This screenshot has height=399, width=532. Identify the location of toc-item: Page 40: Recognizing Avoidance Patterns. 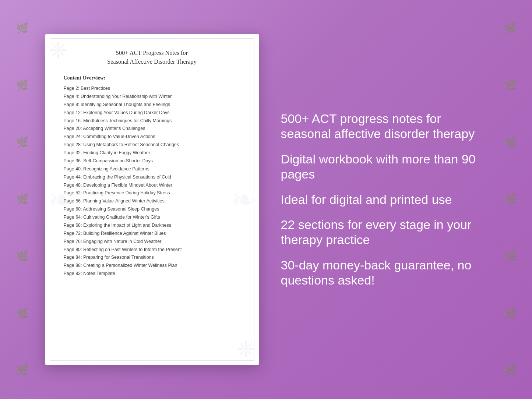
(152, 169).